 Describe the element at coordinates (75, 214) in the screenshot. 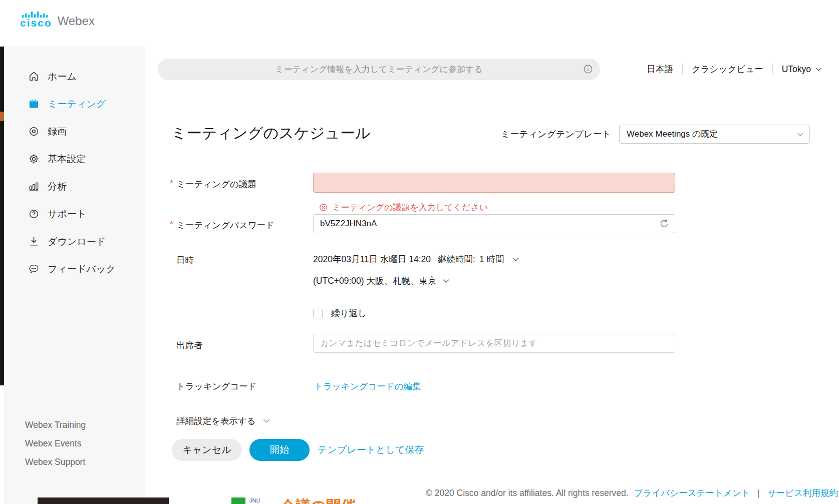

I see `sidebar-item-support: サポート` at that location.